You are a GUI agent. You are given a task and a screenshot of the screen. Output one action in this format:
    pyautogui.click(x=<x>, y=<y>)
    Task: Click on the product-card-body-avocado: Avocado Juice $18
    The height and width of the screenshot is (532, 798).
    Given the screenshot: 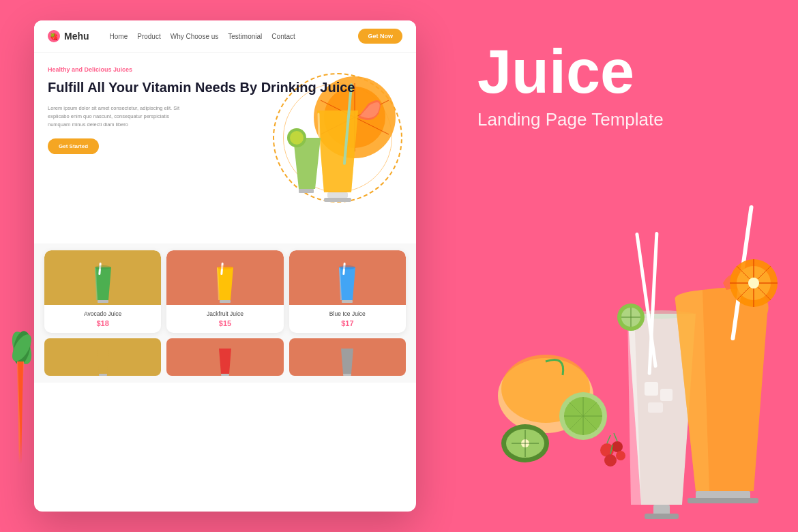 What is the action you would take?
    pyautogui.click(x=102, y=319)
    